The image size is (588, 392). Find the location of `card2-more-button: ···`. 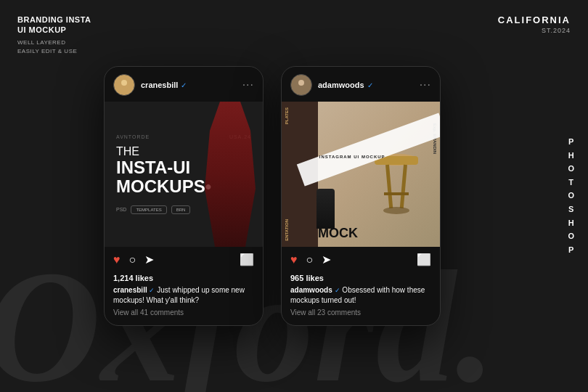

card2-more-button: ··· is located at coordinates (425, 85).